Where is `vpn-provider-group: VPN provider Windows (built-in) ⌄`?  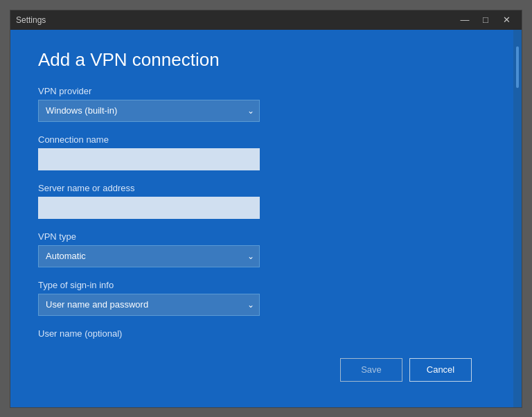
vpn-provider-group: VPN provider Windows (built-in) ⌄ is located at coordinates (262, 104).